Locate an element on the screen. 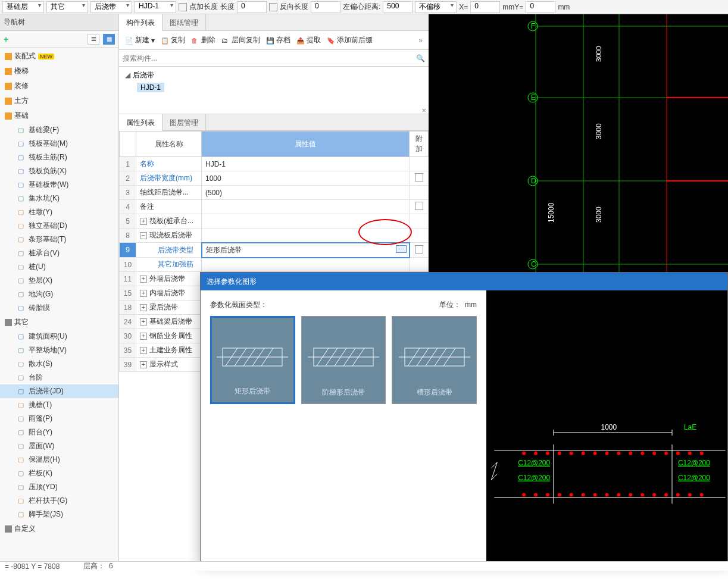  svg-text: C12@200 is located at coordinates (534, 463).